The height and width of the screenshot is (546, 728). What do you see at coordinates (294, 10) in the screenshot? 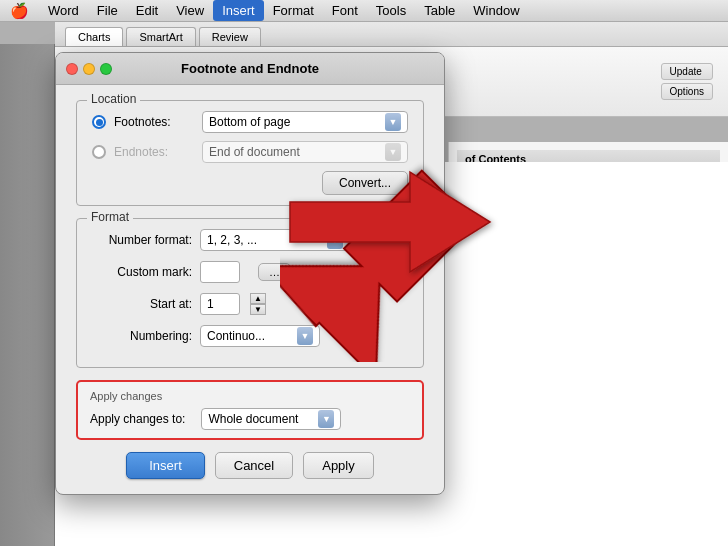
I see `menu-format: Format` at bounding box center [294, 10].